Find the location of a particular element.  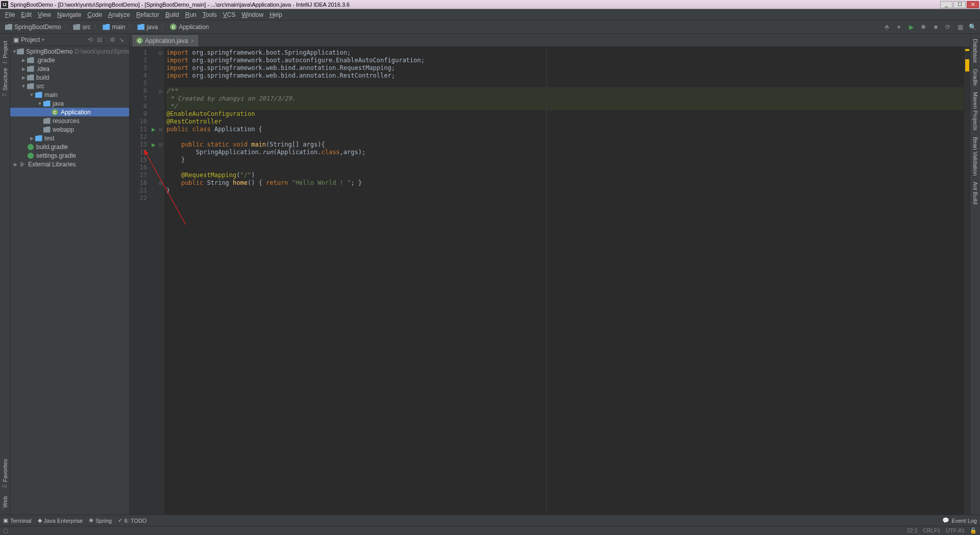

tree-item-java: ▼java is located at coordinates (69, 103).